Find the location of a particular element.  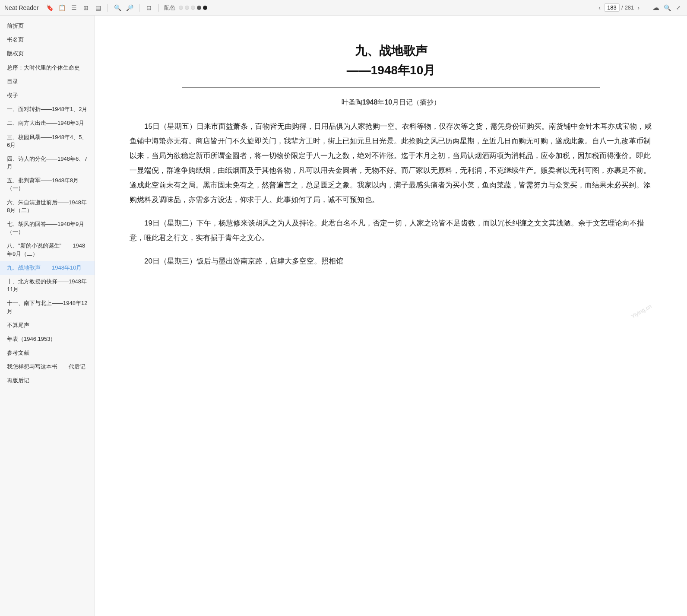

sidebar-item-10: 五、批判萧军——1948年8月（一） is located at coordinates (47, 184).